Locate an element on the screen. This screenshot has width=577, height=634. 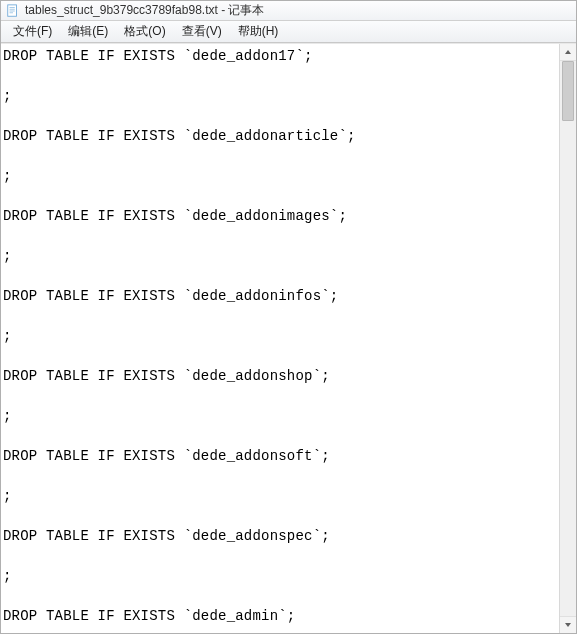
scroll-thumb is located at coordinates (568, 91).